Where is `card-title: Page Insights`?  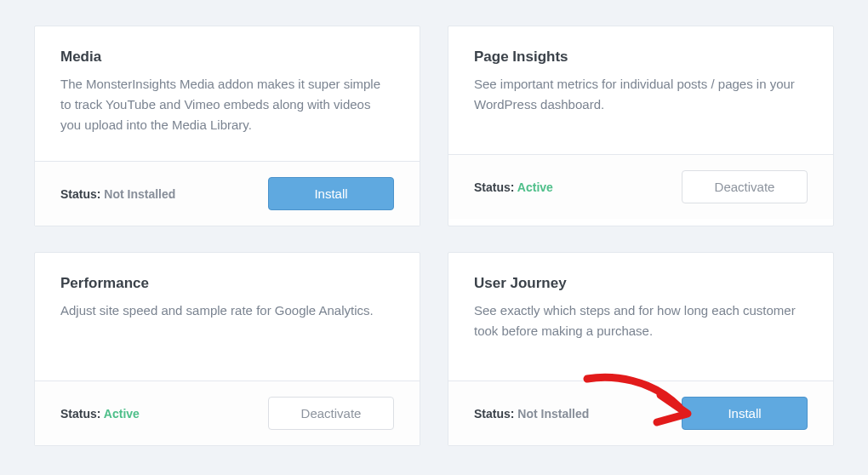 card-title: Page Insights is located at coordinates (641, 57).